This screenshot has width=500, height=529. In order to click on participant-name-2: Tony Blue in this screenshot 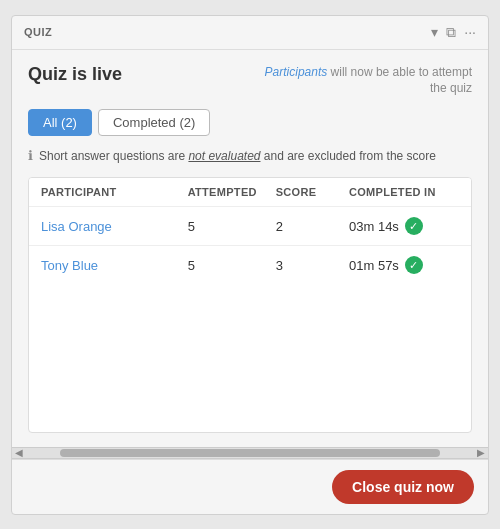, I will do `click(114, 266)`.